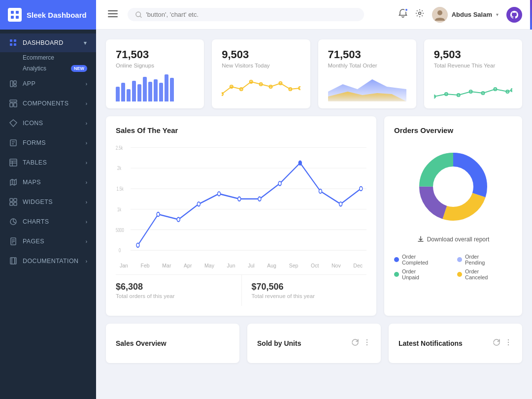  Describe the element at coordinates (453, 216) in the screenshot. I see `orders-overview-card: Orders Overview` at that location.